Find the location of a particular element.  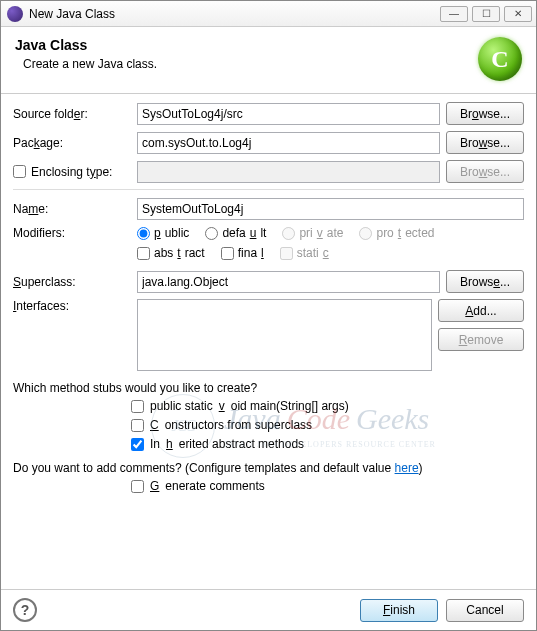

modifier-final: final is located at coordinates (242, 253).